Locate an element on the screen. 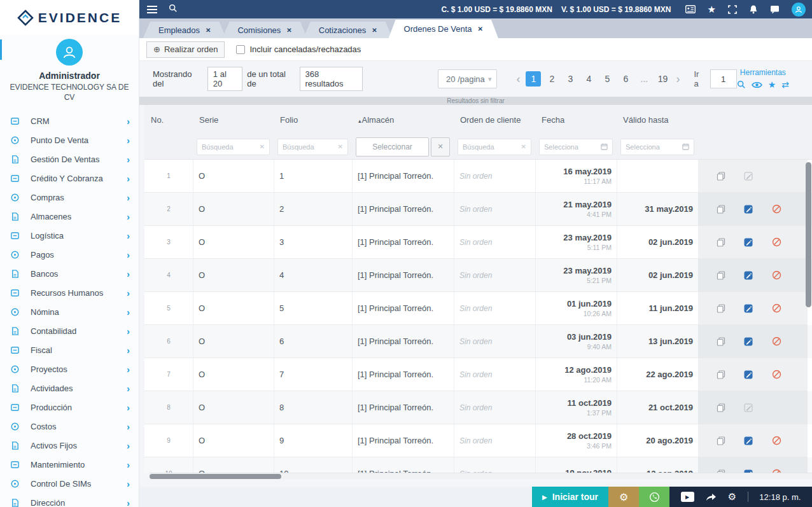  sidebar-item-dirección: Dirección › is located at coordinates (69, 500).